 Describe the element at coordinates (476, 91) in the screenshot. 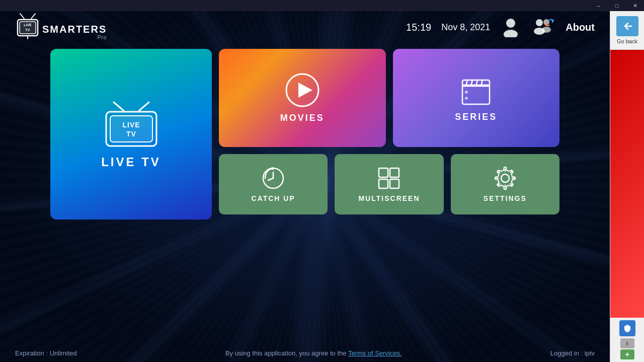

I see `series-clapper-icon` at that location.